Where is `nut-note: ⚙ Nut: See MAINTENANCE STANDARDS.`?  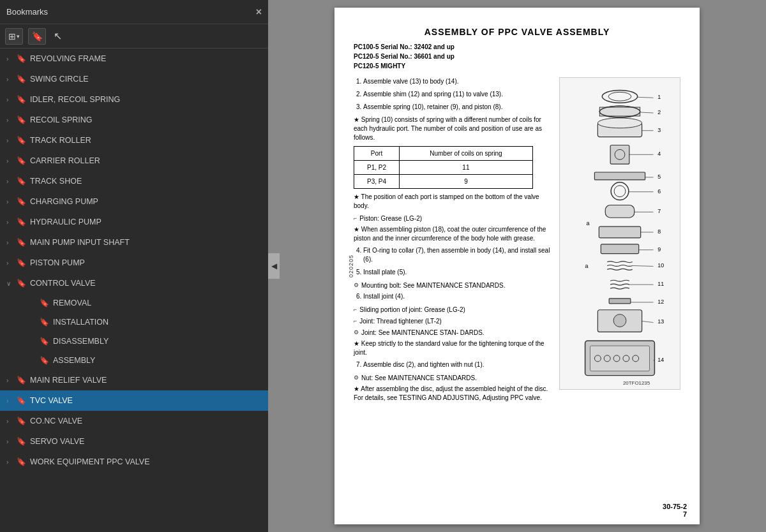 nut-note: ⚙ Nut: See MAINTENANCE STANDARDS. is located at coordinates (453, 378).